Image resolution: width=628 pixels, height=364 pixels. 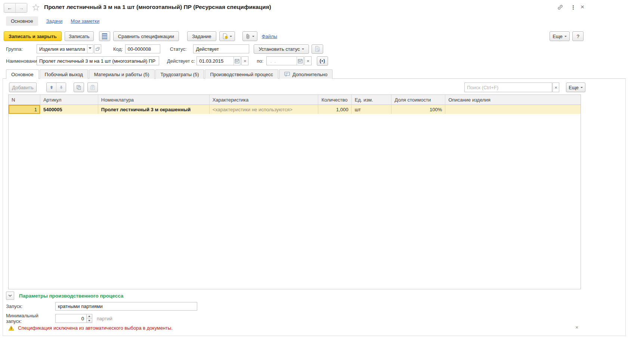 I want to click on valid-from-calendar-button, so click(x=237, y=61).